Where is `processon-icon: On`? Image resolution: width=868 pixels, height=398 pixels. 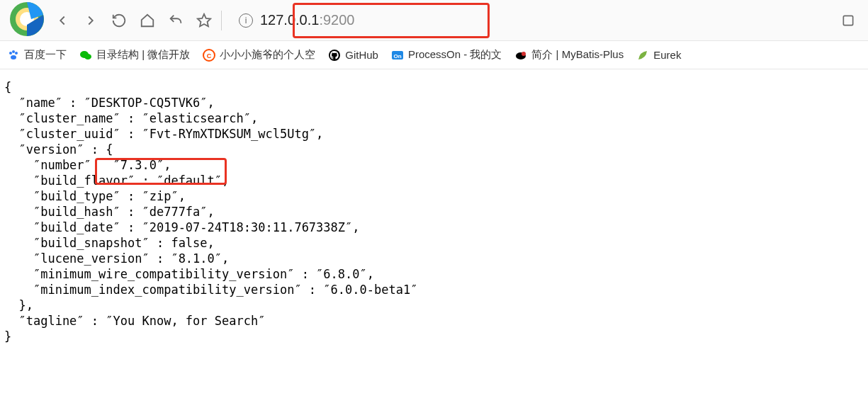
processon-icon: On is located at coordinates (398, 55).